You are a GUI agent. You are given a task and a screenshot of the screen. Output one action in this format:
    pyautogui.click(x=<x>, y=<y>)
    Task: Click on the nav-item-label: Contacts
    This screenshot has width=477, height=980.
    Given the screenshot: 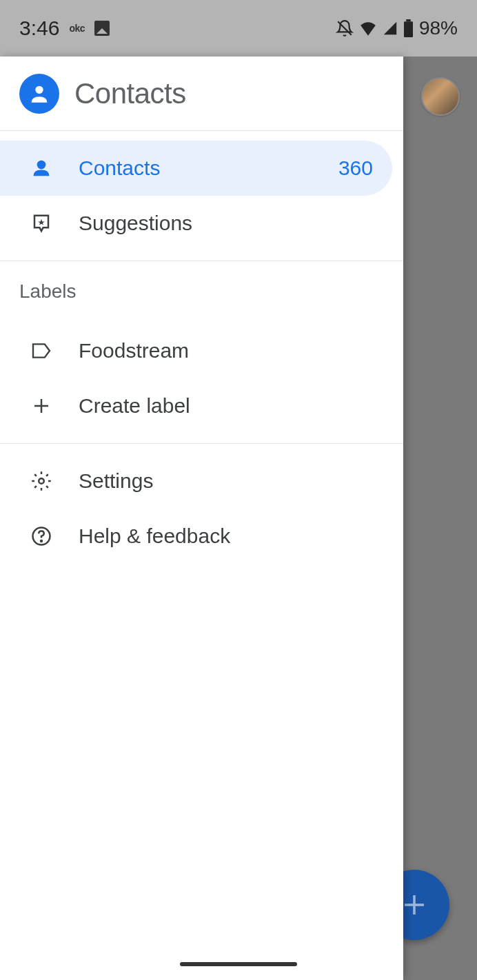 What is the action you would take?
    pyautogui.click(x=196, y=168)
    